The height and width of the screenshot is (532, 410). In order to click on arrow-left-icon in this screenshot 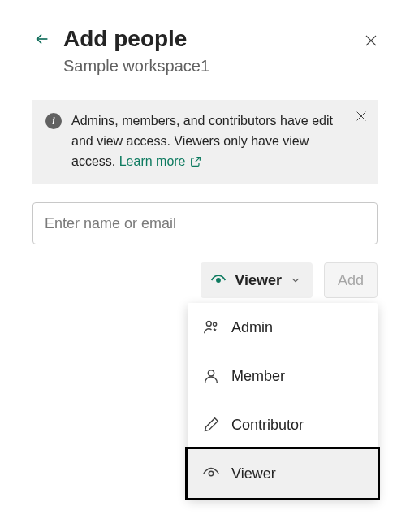, I will do `click(42, 39)`.